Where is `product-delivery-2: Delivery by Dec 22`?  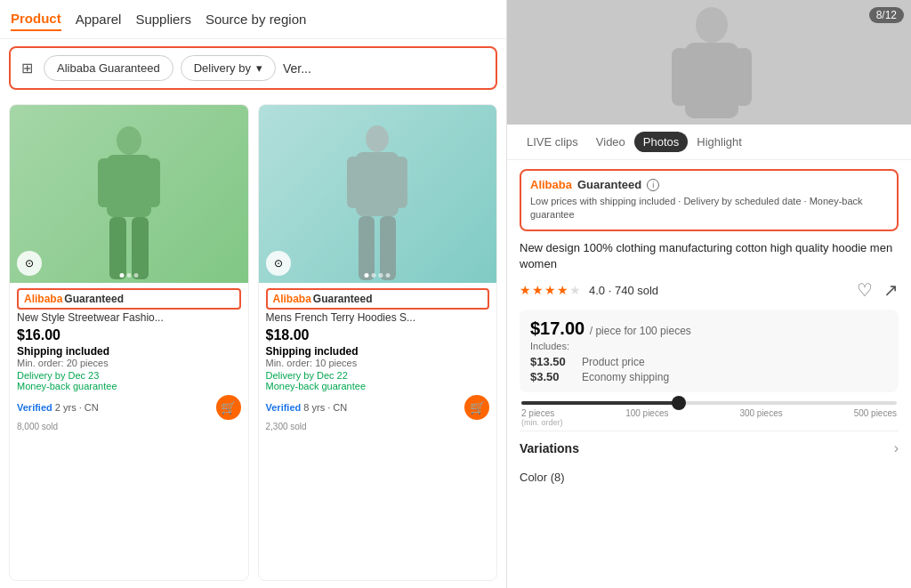
product-delivery-2: Delivery by Dec 22 is located at coordinates (378, 375).